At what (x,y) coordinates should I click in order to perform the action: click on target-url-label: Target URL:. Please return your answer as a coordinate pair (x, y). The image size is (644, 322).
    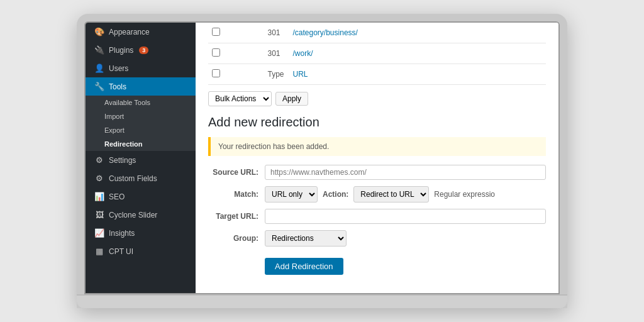
    Looking at the image, I should click on (236, 216).